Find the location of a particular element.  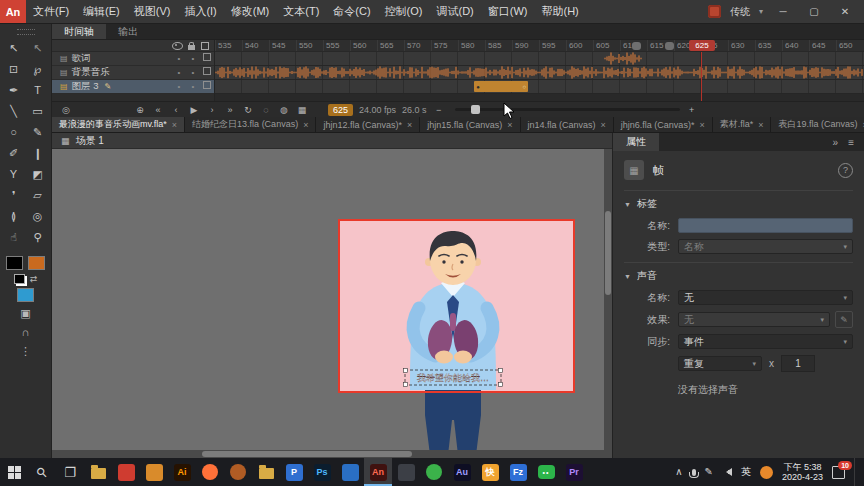

start-button is located at coordinates (14, 472).